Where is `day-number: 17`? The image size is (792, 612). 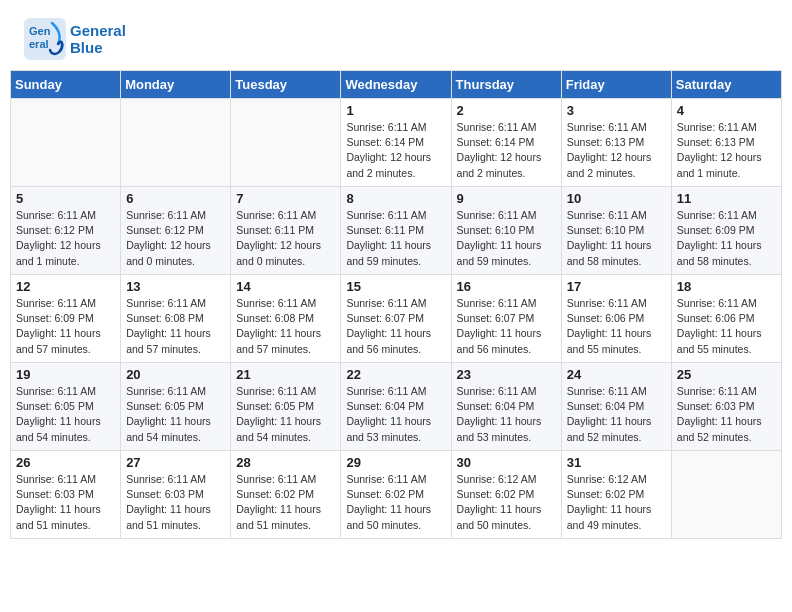
day-number: 17 is located at coordinates (616, 286).